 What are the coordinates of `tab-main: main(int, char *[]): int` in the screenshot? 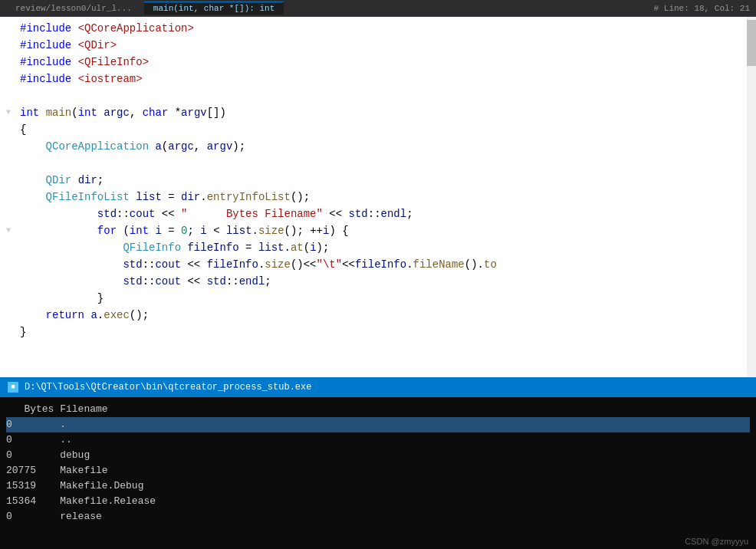 It's located at (214, 8).